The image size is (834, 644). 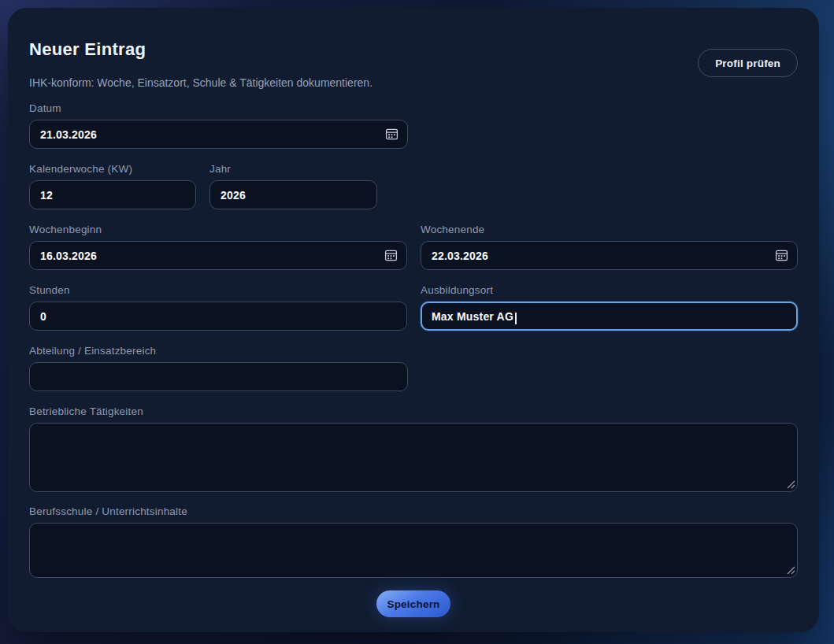 I want to click on ausbildungsort-value: Max Muster AG, so click(x=473, y=316).